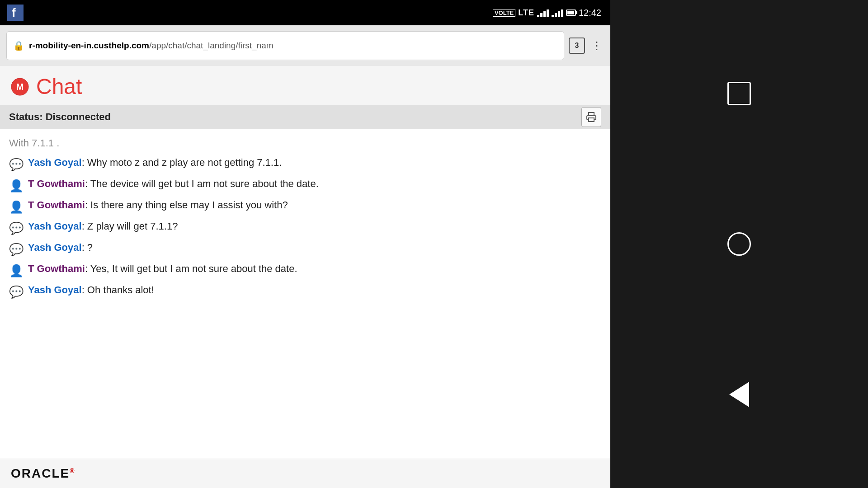  What do you see at coordinates (739, 244) in the screenshot?
I see `home-icon` at bounding box center [739, 244].